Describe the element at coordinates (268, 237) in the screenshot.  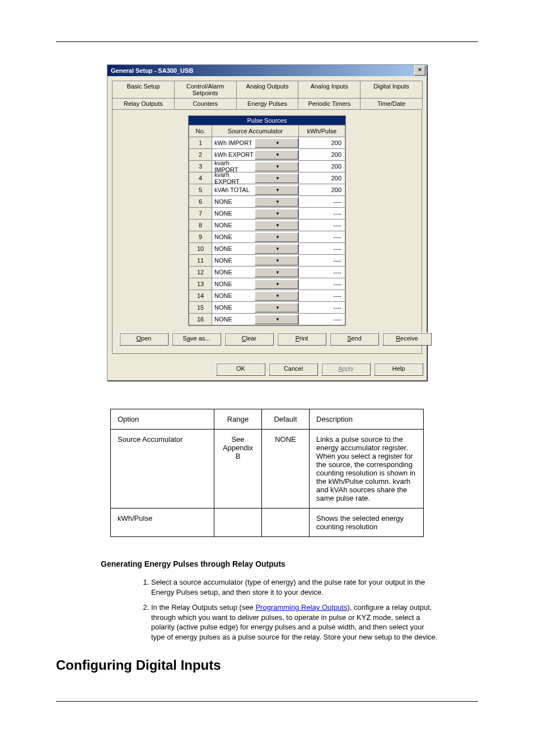
I see `table-row: 9NONE▼----` at that location.